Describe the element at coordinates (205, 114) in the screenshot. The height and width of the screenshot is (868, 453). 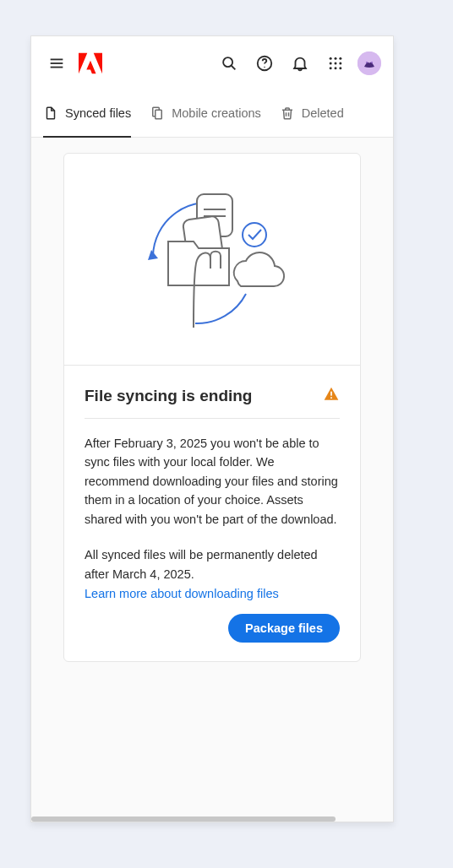
I see `tab-mobile-creations: Mobile creations` at that location.